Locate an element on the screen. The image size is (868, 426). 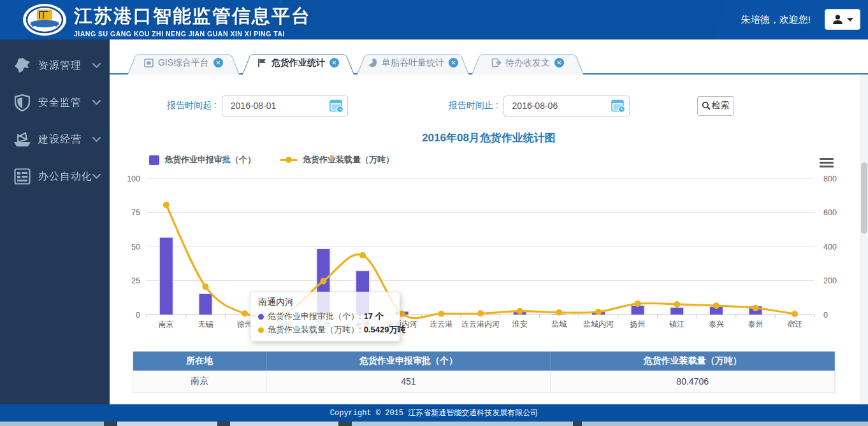
cell-load: 80.4706 is located at coordinates (693, 381).